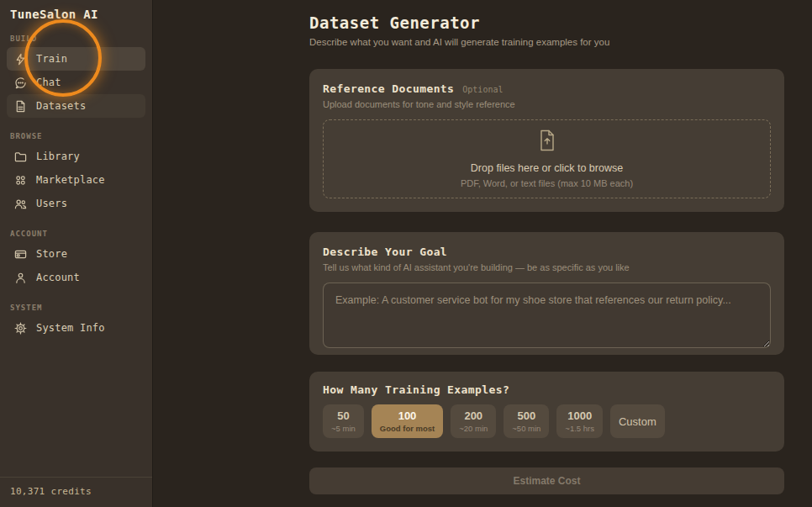  I want to click on reference-documents-subtitle: Upload documents for tone and style refe…, so click(546, 104).